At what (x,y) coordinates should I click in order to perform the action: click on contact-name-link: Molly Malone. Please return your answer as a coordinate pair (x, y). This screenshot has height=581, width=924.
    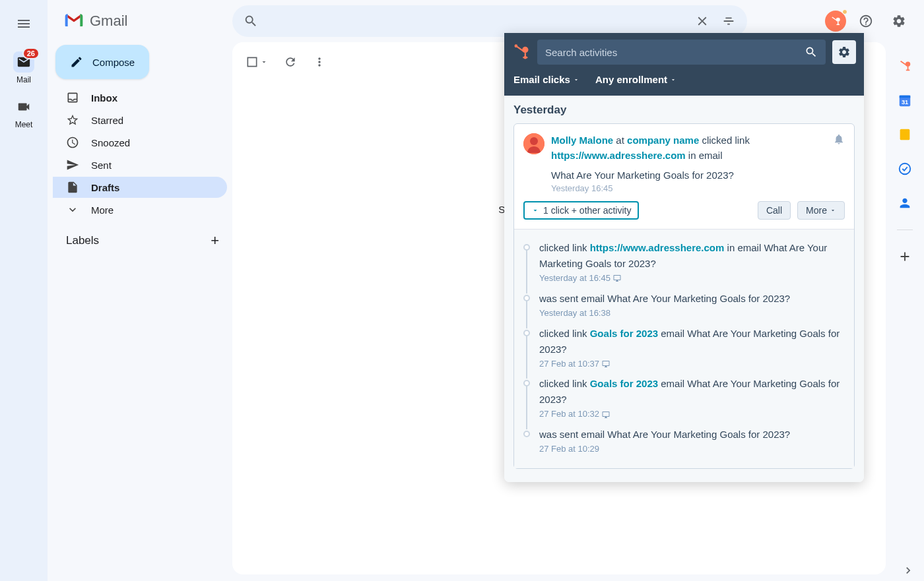
    Looking at the image, I should click on (582, 140).